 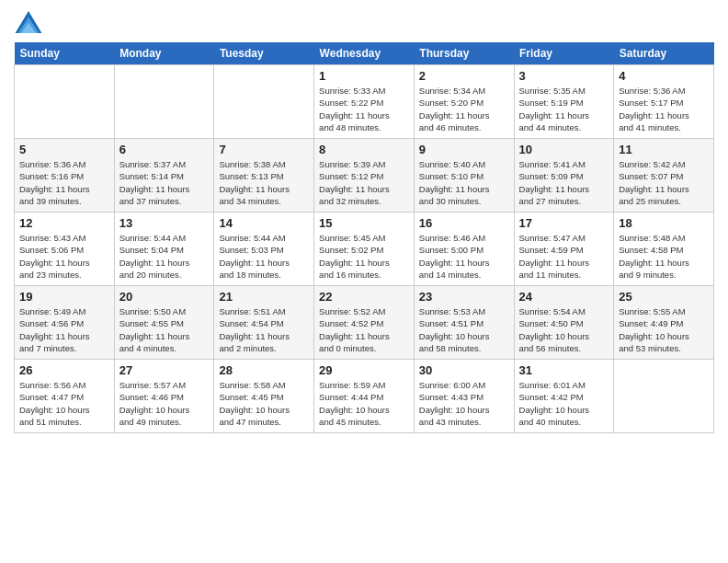 I want to click on day-number: 27, so click(x=165, y=370).